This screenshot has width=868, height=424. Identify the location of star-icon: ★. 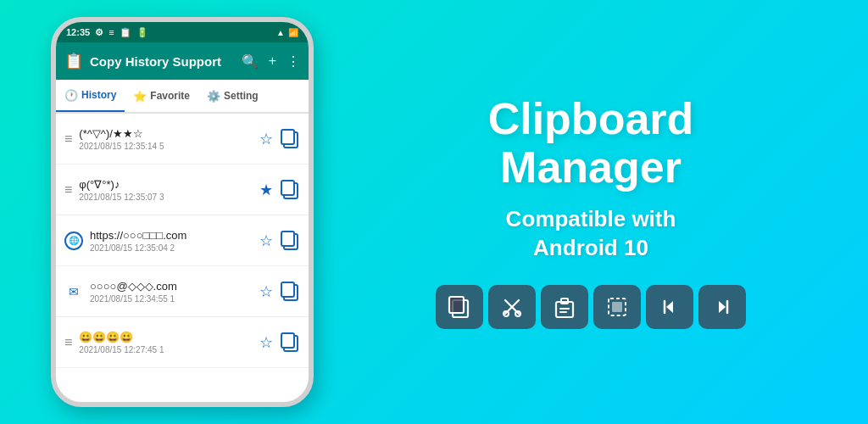
(266, 190).